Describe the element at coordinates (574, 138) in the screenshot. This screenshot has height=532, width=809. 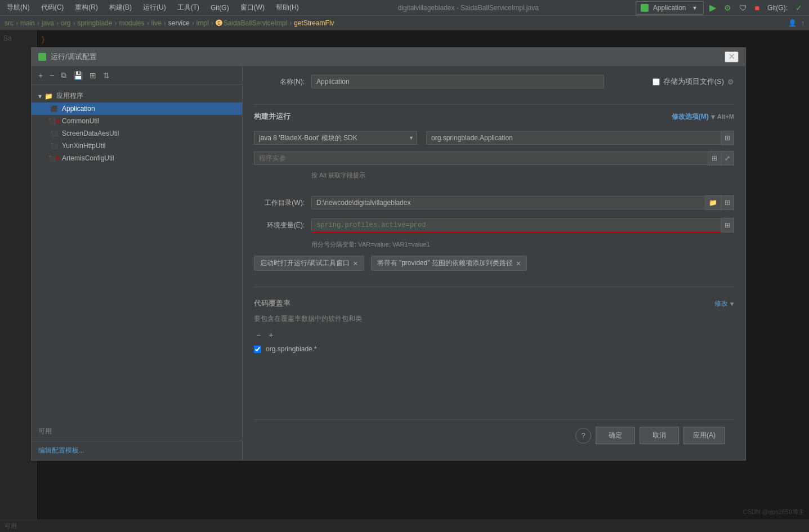
I see `main-class-input` at that location.